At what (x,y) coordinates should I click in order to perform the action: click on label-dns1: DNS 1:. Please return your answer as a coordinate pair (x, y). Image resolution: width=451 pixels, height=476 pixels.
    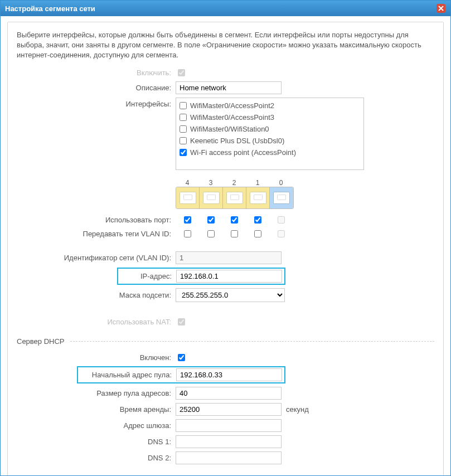
    Looking at the image, I should click on (96, 441).